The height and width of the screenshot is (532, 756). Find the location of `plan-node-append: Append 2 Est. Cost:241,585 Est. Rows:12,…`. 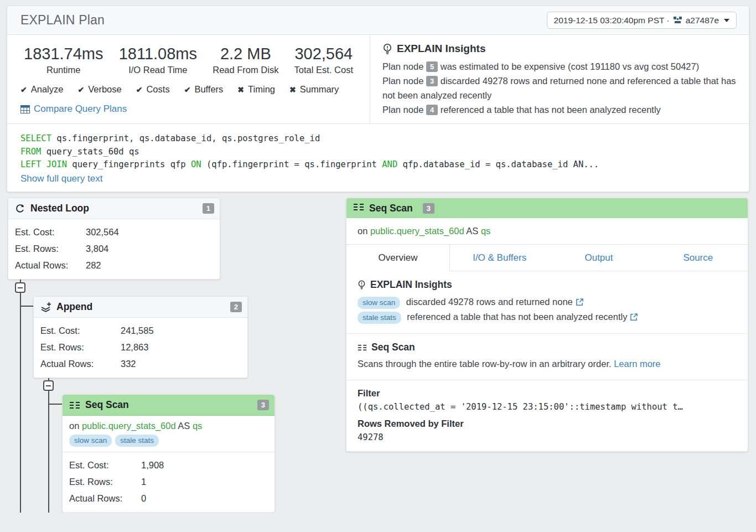

plan-node-append: Append 2 Est. Cost:241,585 Est. Rows:12,… is located at coordinates (141, 337).